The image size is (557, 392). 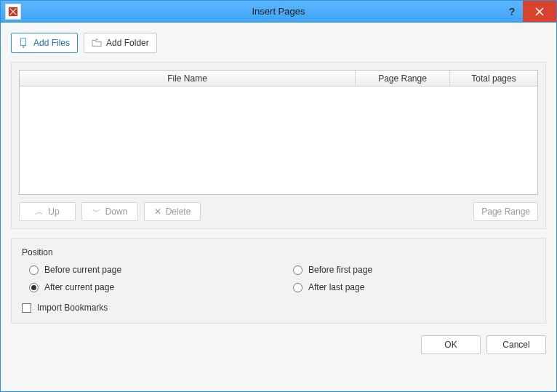 I want to click on ok-label: OK, so click(x=451, y=345).